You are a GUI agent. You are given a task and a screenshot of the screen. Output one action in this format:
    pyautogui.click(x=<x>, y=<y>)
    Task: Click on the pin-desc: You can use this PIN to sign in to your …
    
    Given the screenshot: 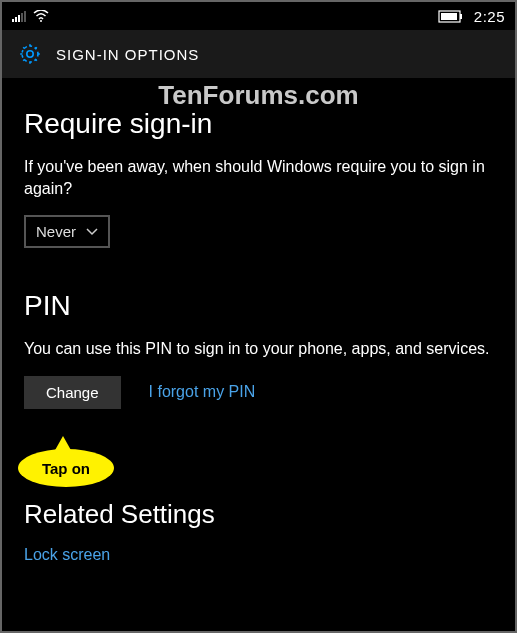 What is the action you would take?
    pyautogui.click(x=258, y=349)
    